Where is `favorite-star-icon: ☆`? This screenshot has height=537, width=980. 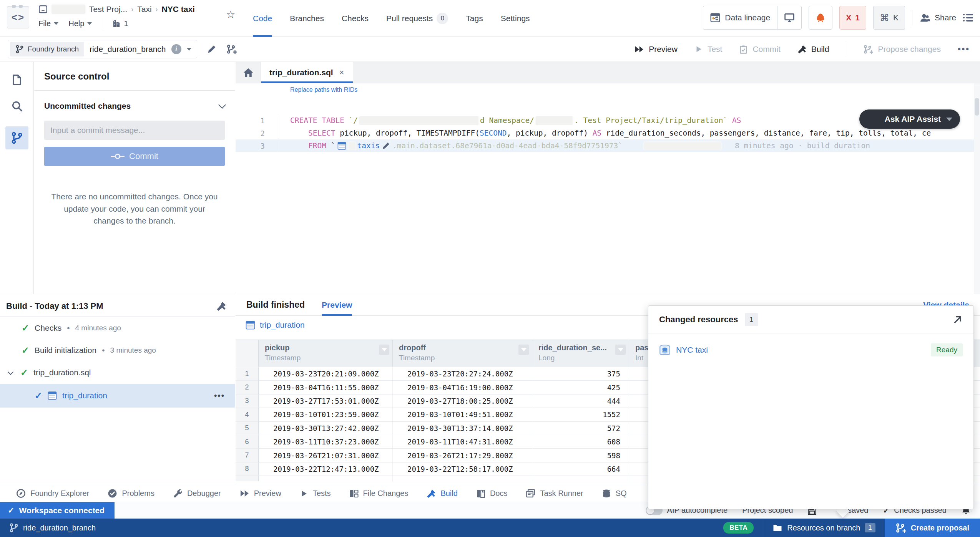 favorite-star-icon: ☆ is located at coordinates (231, 15).